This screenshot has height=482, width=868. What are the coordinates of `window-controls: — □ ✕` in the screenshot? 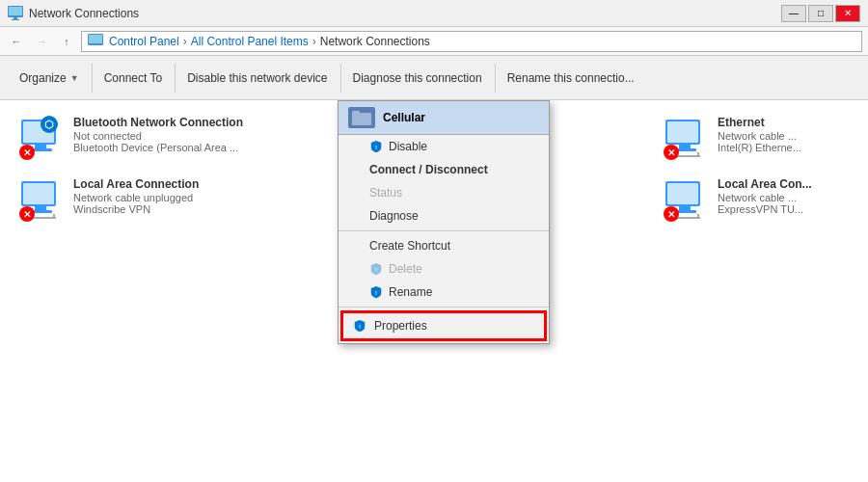 It's located at (821, 13).